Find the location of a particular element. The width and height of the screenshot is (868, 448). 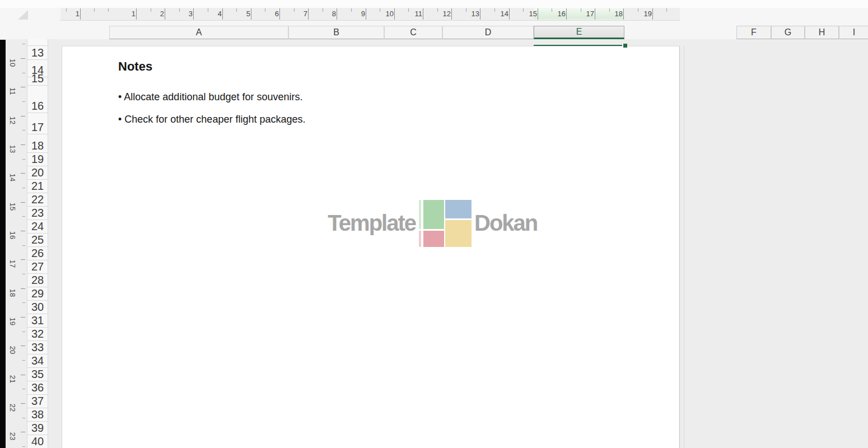

v-ruler-number: 15 is located at coordinates (12, 207).